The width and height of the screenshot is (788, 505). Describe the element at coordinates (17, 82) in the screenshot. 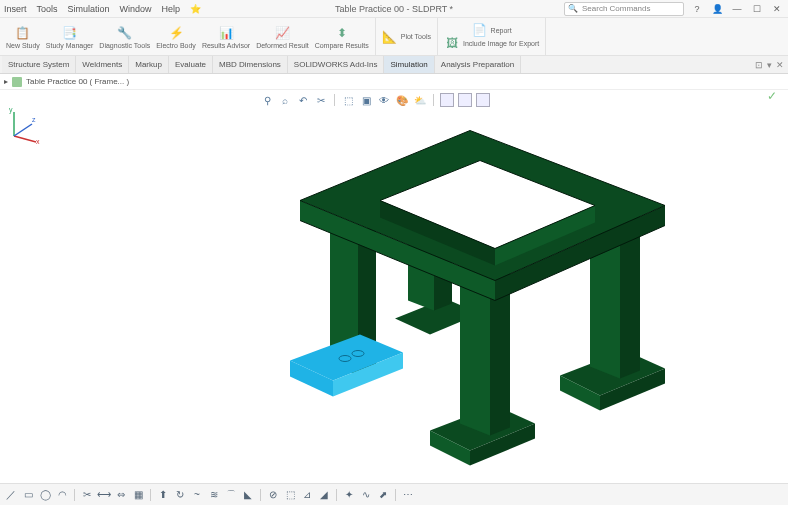

I see `part-icon` at that location.